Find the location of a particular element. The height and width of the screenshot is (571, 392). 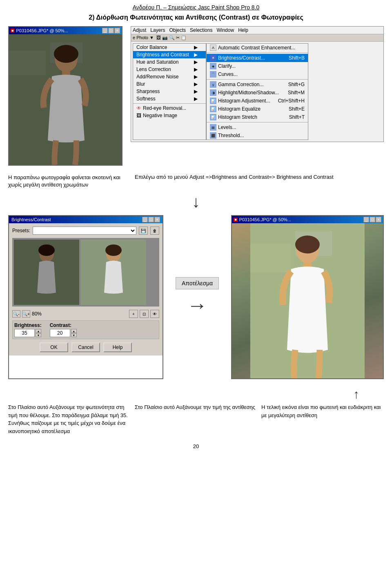

sub-levels: ▤ Levels... is located at coordinates (257, 127).